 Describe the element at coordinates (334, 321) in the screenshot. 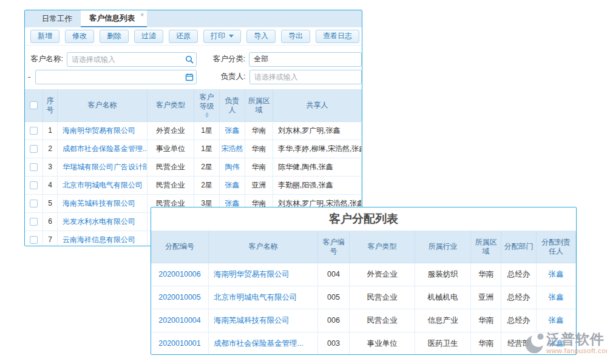

I see `row-customer-no: 006` at that location.